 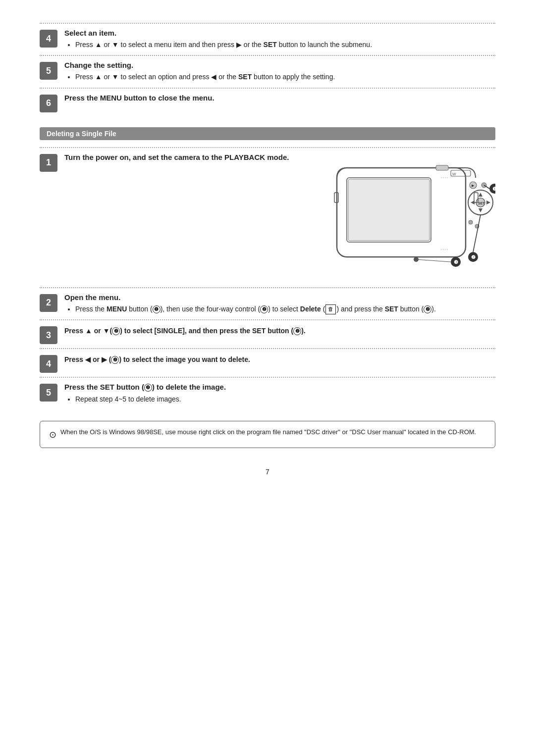 I want to click on svg-text: SET, so click(x=482, y=203).